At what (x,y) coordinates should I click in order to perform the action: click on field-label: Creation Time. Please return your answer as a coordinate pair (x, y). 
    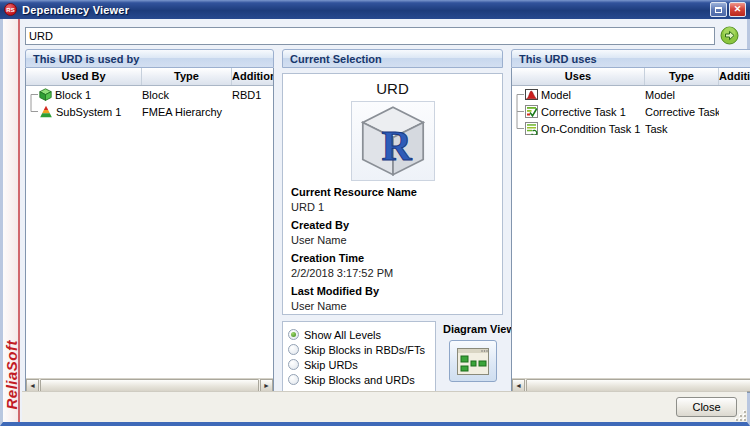
    Looking at the image, I should click on (392, 258).